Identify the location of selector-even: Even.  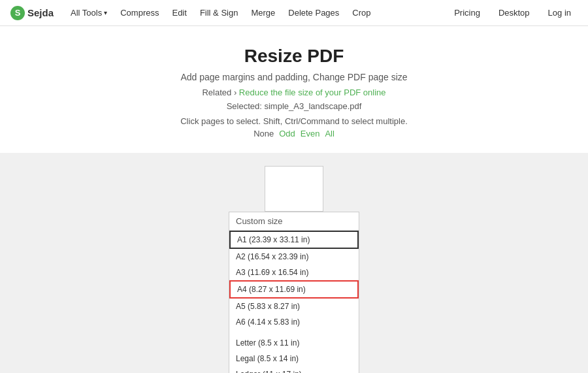
(310, 133).